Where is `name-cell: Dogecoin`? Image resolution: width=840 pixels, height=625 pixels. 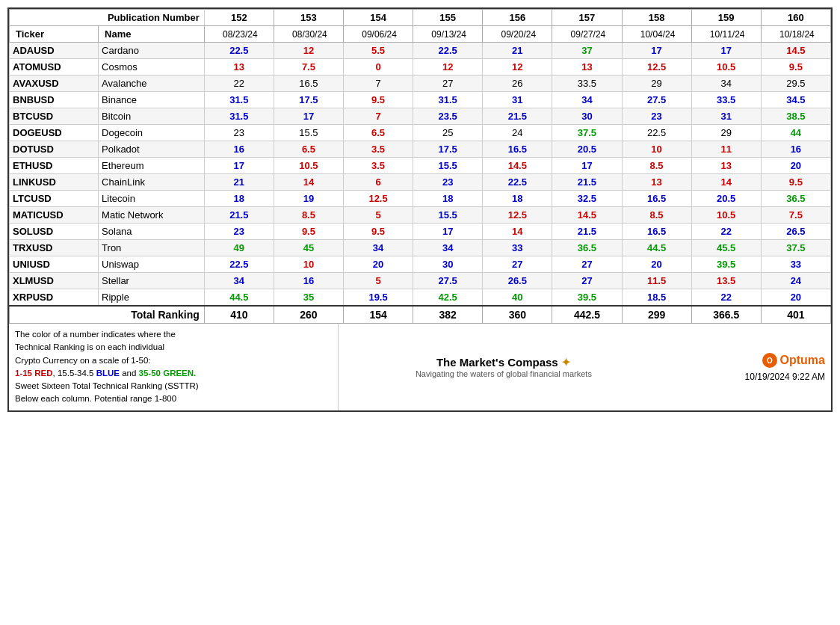
name-cell: Dogecoin is located at coordinates (152, 133).